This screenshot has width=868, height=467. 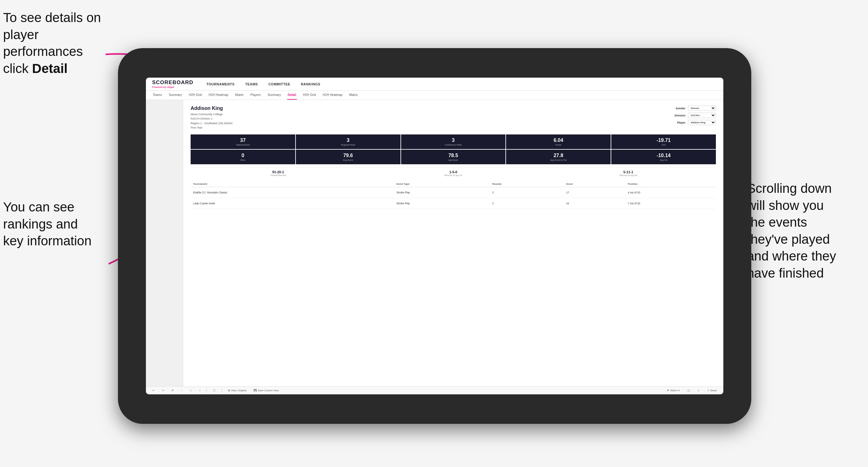 I want to click on records-section: 91-20-1 Overall Record 1-5-0 Record vs t…, so click(x=454, y=172).